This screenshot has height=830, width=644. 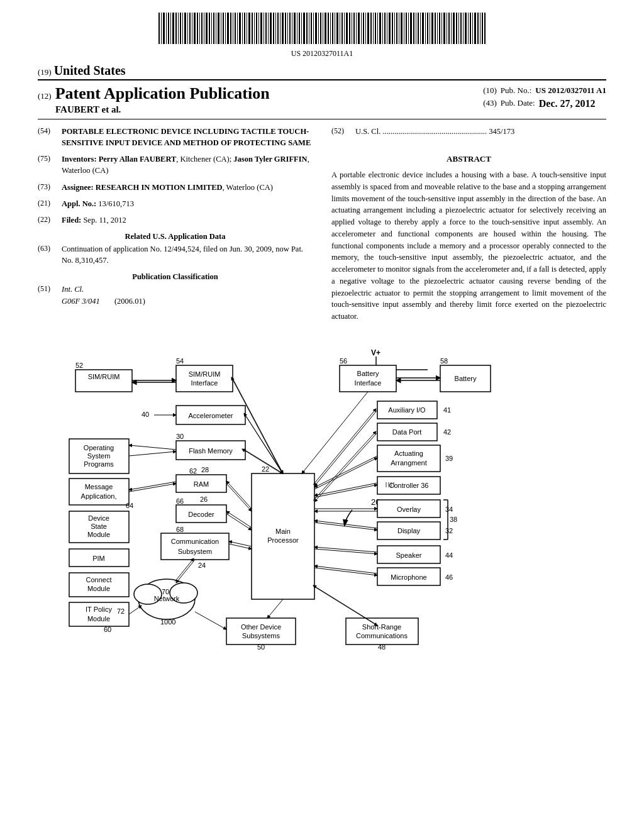 What do you see at coordinates (153, 99) in the screenshot?
I see `patent-type-block: (12) Patent Application Publication FAUB…` at bounding box center [153, 99].